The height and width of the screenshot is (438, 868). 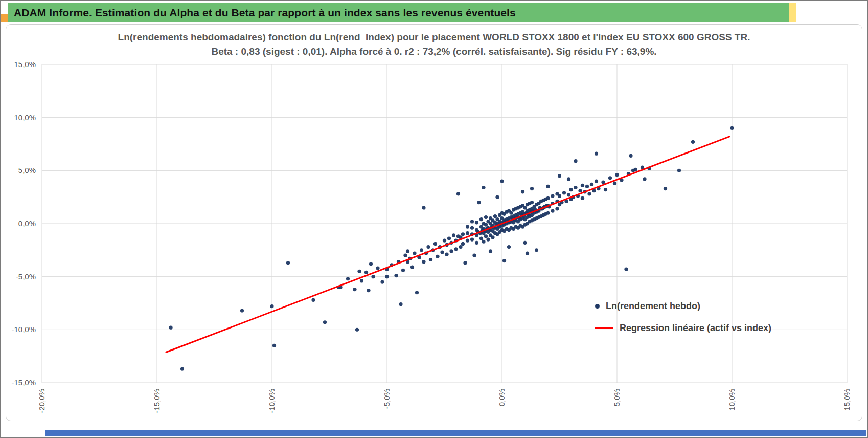 What do you see at coordinates (42, 401) in the screenshot?
I see `svg-text: -20,0%` at bounding box center [42, 401].